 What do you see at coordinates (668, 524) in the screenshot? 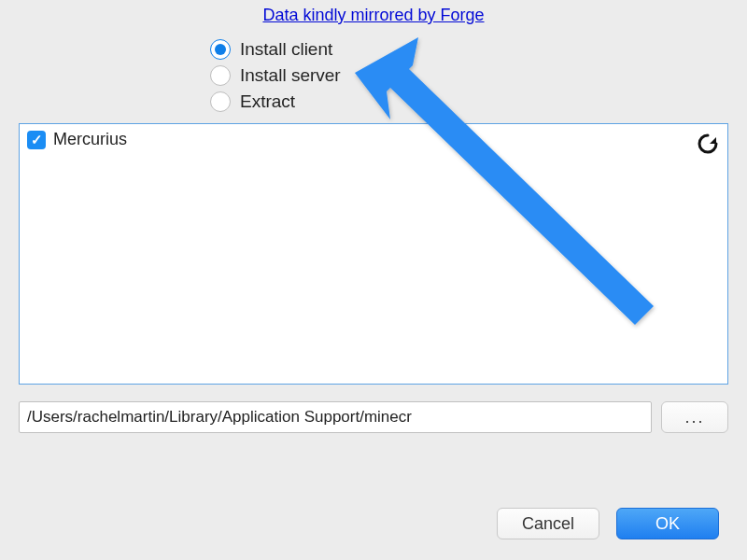
I see `ok-button: OK` at bounding box center [668, 524].